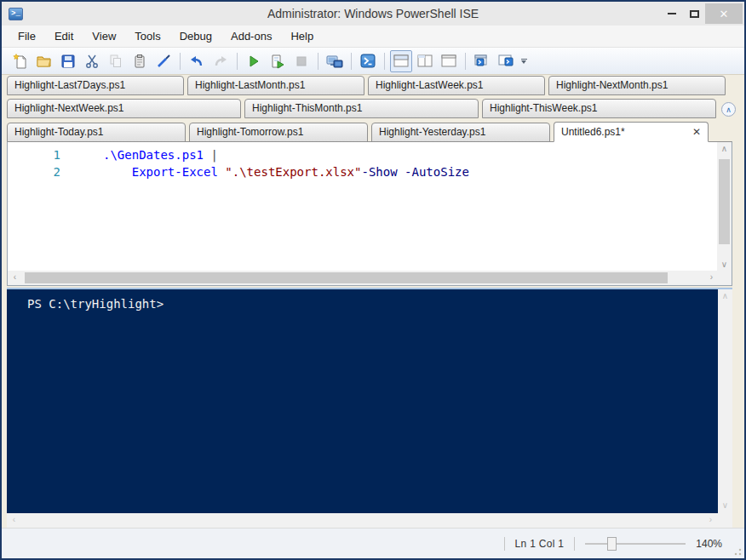 Image resolution: width=746 pixels, height=560 pixels. Describe the element at coordinates (20, 61) in the screenshot. I see `new-script-icon` at that location.